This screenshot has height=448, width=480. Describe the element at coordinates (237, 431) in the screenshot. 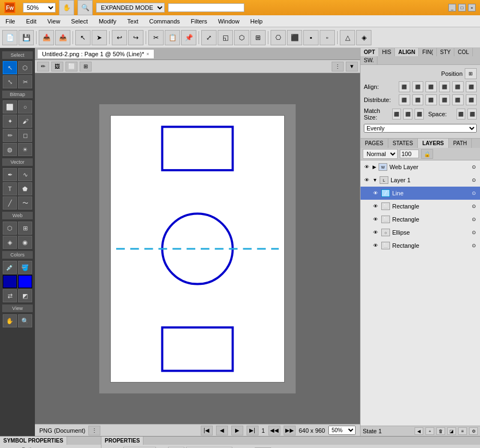

I see `play-btn: ▶` at that location.